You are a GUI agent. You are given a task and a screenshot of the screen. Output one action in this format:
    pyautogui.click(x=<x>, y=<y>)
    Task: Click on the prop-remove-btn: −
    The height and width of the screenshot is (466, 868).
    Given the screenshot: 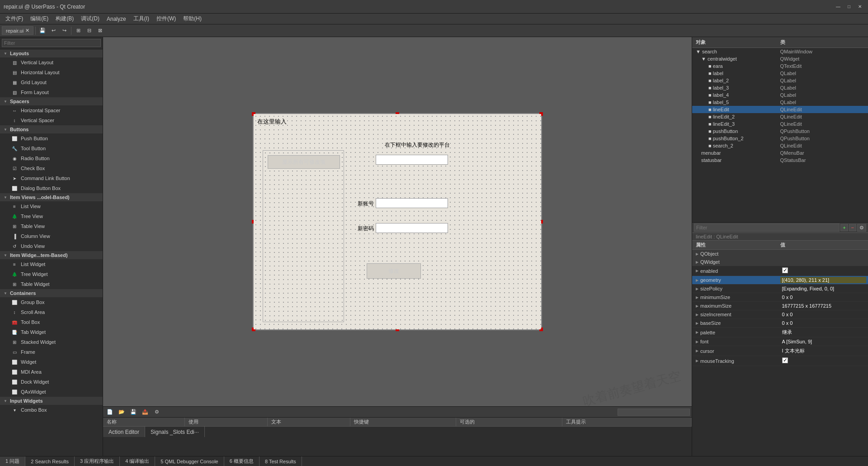 What is the action you would take?
    pyautogui.click(x=853, y=228)
    